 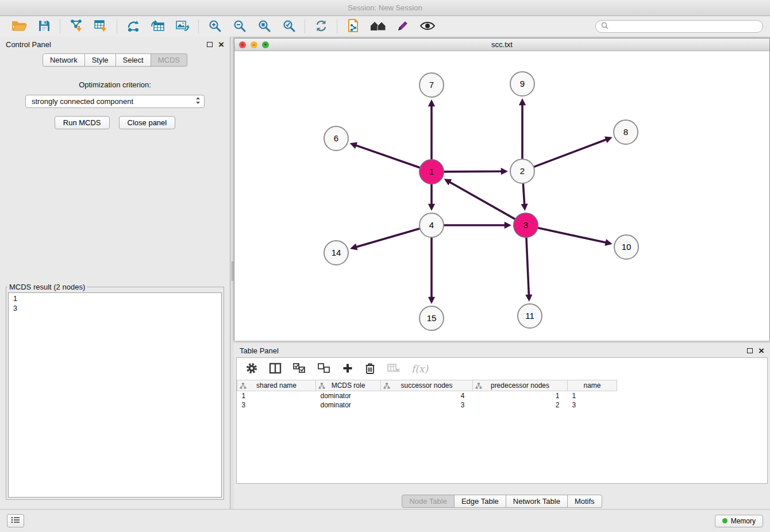 I want to click on criterion-dropdown: strongly connected component, so click(x=115, y=101).